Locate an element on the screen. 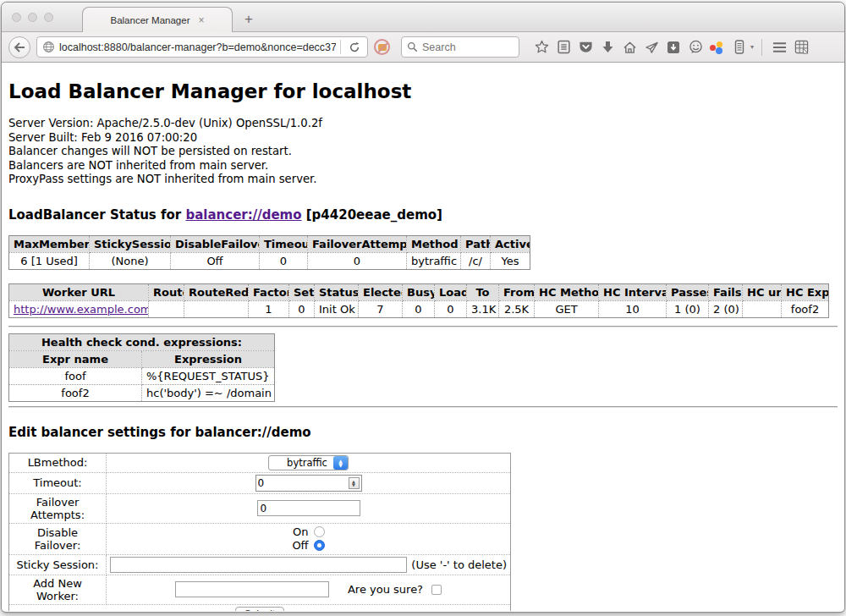 The width and height of the screenshot is (846, 616). blocked-slash-glyph is located at coordinates (382, 47).